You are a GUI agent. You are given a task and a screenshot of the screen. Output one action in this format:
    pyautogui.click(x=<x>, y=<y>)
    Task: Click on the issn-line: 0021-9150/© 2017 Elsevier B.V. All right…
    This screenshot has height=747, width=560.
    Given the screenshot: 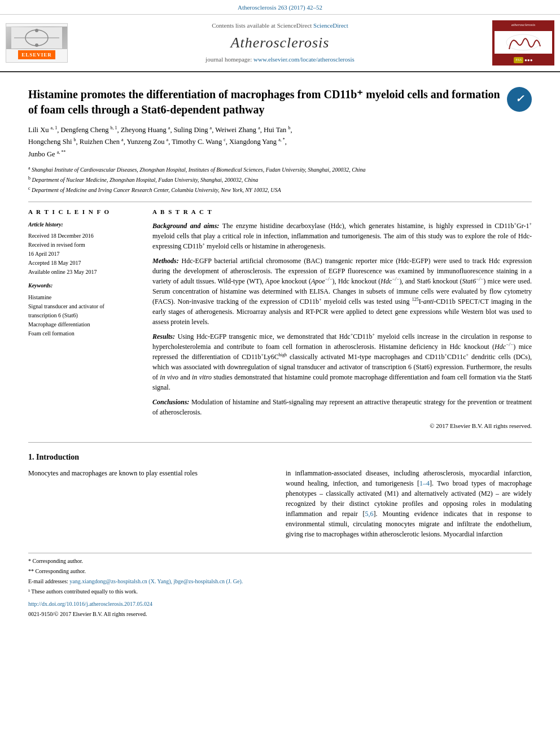 What is the action you would take?
    pyautogui.click(x=280, y=614)
    